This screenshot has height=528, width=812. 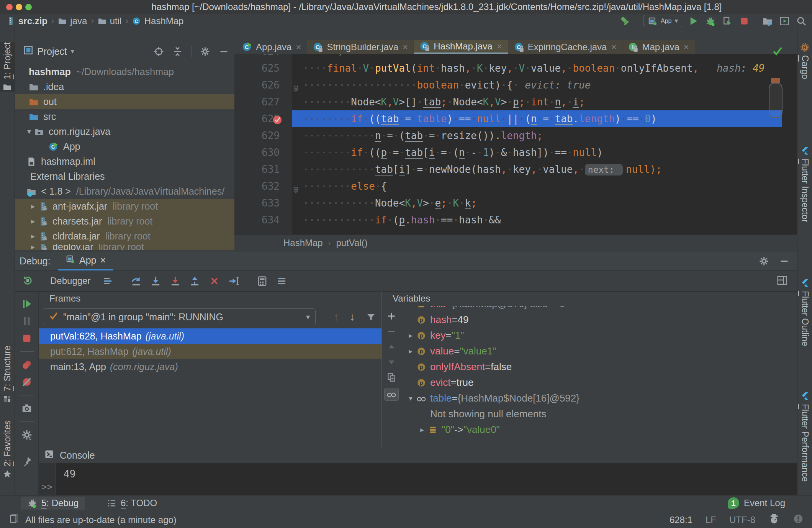 What do you see at coordinates (742, 520) in the screenshot?
I see `file-encoding: UTF-8` at bounding box center [742, 520].